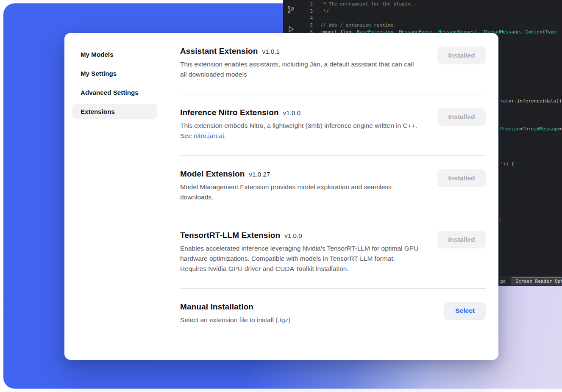  I want to click on extension-row-nitro: Inference Nitro Extension v1.0.0 This ex…, so click(333, 125).